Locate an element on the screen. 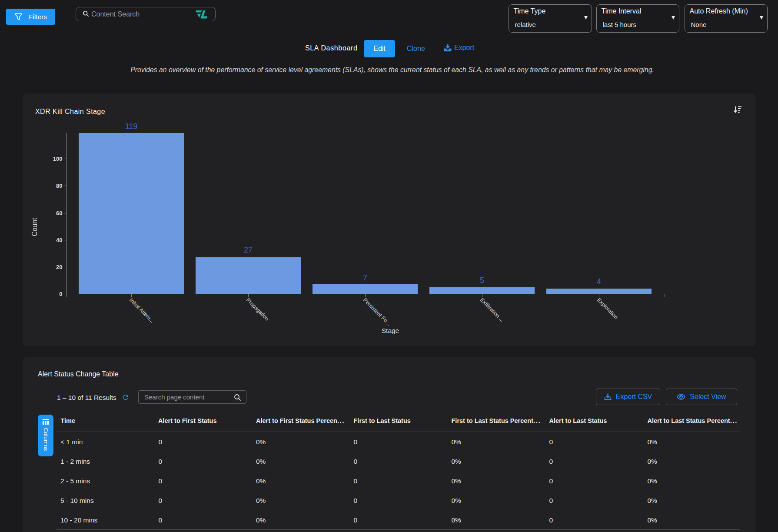  svg-text: 0 is located at coordinates (61, 294).